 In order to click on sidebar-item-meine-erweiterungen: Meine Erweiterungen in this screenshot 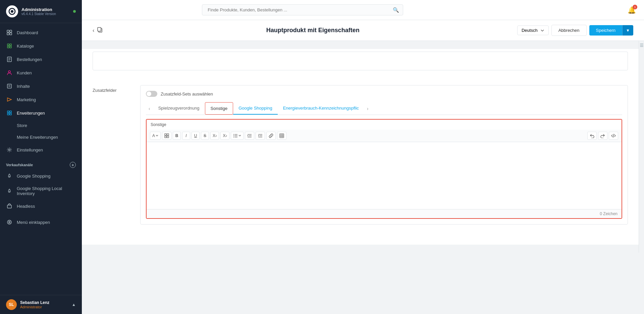, I will do `click(41, 137)`.